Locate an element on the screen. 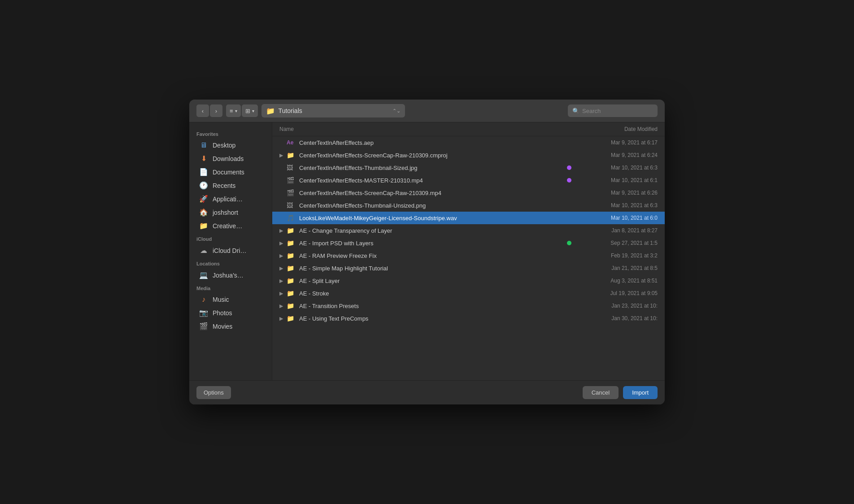  grid-view-button: ⊞ ▾ is located at coordinates (250, 111).